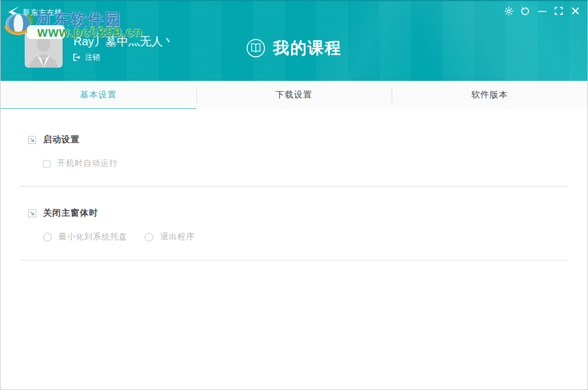  I want to click on logout-icon, so click(77, 57).